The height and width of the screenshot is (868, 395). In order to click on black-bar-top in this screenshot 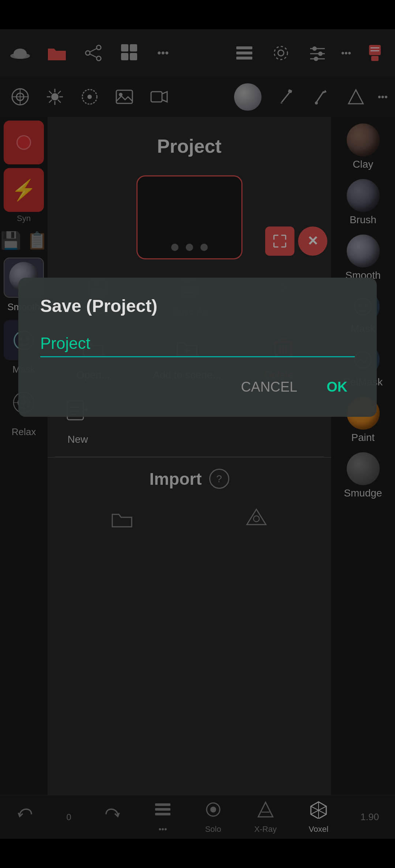, I will do `click(198, 15)`.